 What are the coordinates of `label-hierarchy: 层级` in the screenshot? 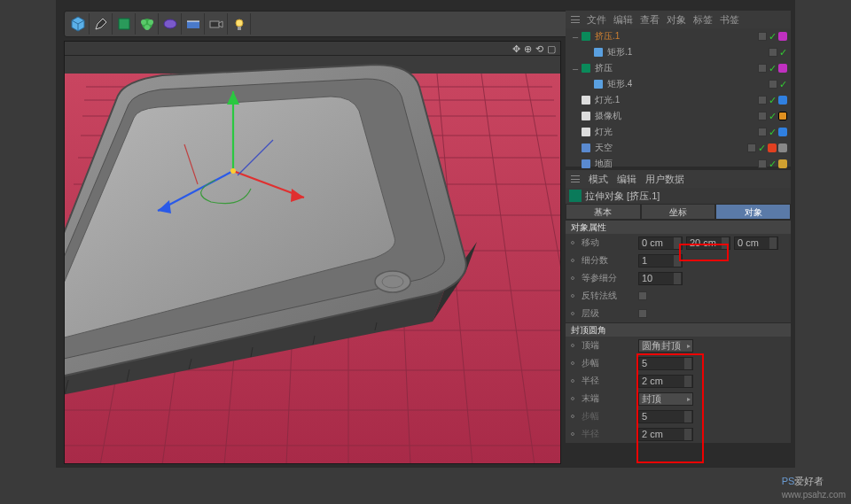 It's located at (608, 314).